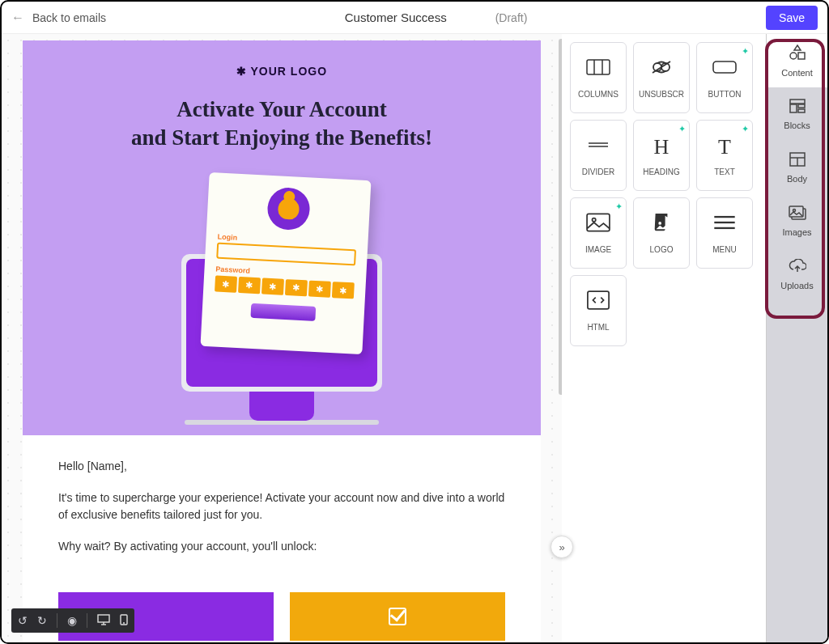 The width and height of the screenshot is (829, 644). I want to click on desktop-view-button, so click(104, 621).